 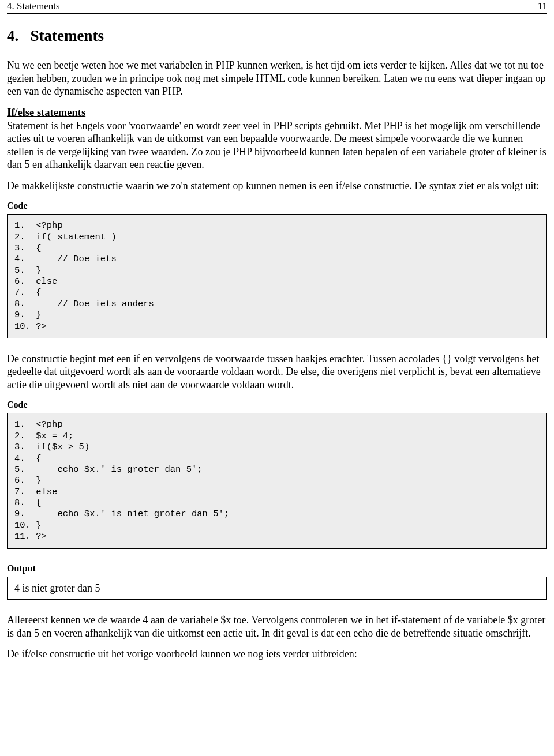 I want to click on running-header-title: 4. Statements, so click(x=33, y=6).